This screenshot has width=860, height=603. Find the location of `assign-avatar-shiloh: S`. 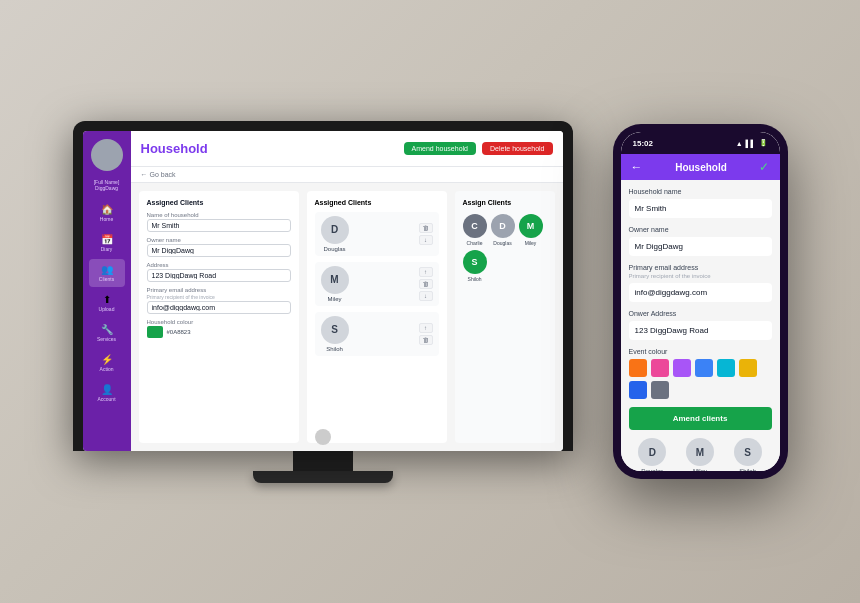

assign-avatar-shiloh: S is located at coordinates (475, 262).